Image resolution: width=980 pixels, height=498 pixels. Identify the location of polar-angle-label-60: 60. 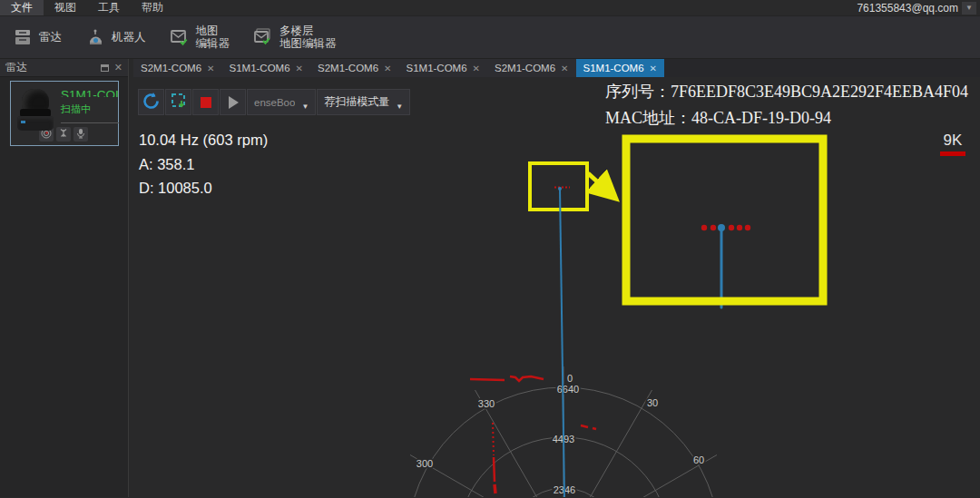
(699, 460).